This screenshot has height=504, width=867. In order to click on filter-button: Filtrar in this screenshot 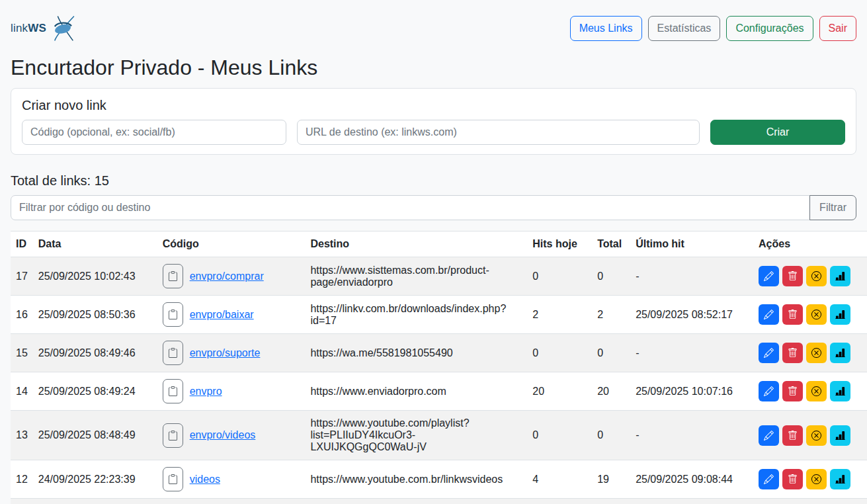, I will do `click(833, 208)`.